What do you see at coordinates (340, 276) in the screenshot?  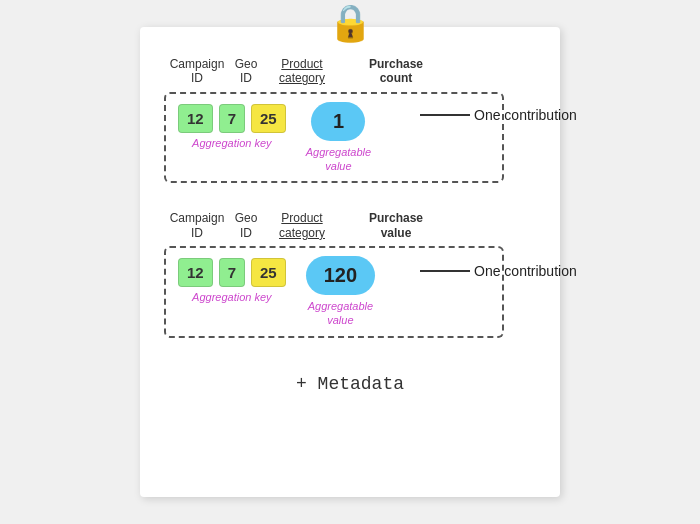 I see `oval-value-2: 120` at bounding box center [340, 276].